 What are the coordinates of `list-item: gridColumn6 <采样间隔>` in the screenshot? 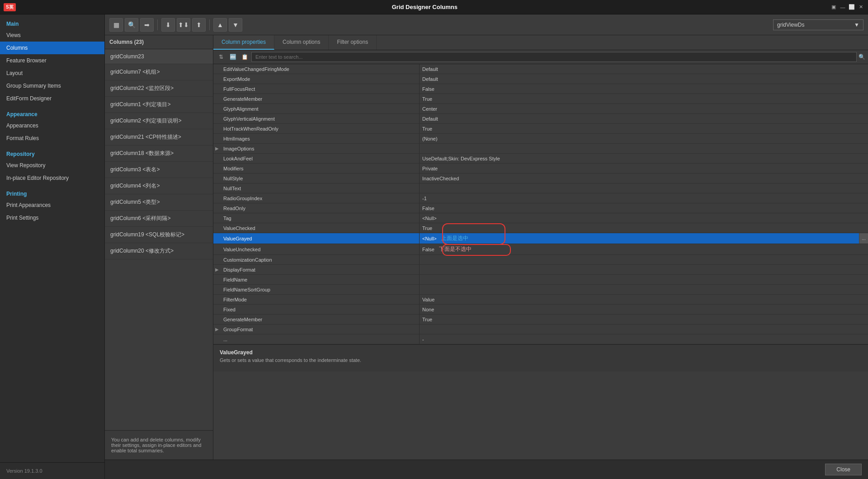 It's located at (159, 219).